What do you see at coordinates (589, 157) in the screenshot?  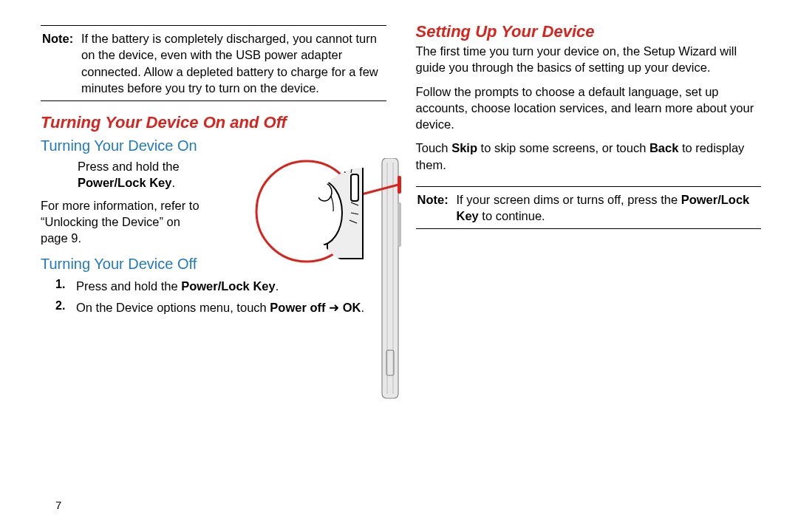 I see `right-p3: Touch Skip to skip some screens, or touc…` at bounding box center [589, 157].